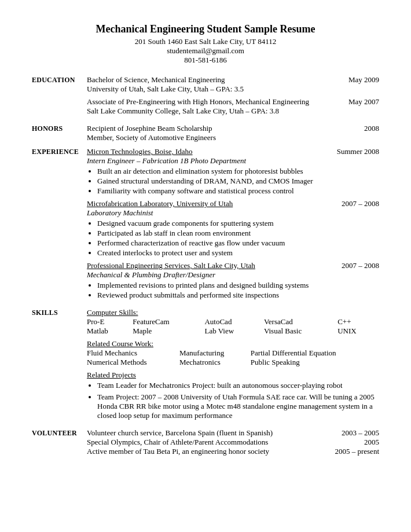  What do you see at coordinates (234, 322) in the screenshot?
I see `skill-cell: AutoCad` at bounding box center [234, 322].